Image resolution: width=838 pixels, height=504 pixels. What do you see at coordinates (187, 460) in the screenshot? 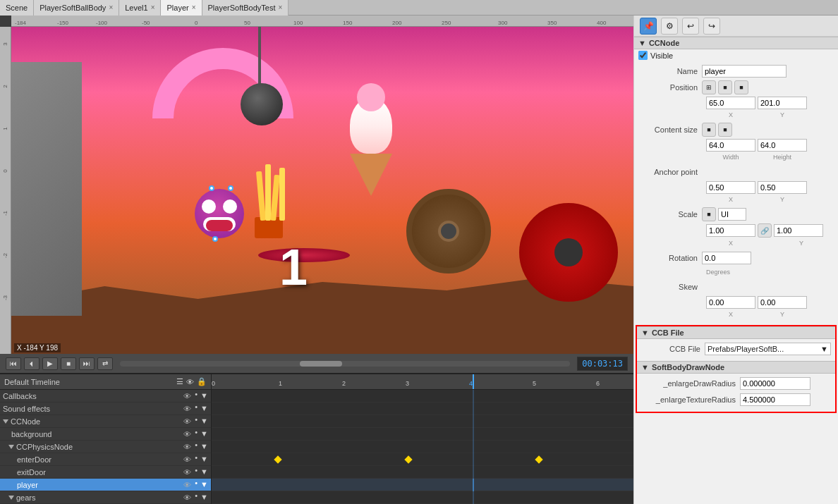
I see `eye-enter: 👁` at bounding box center [187, 460].